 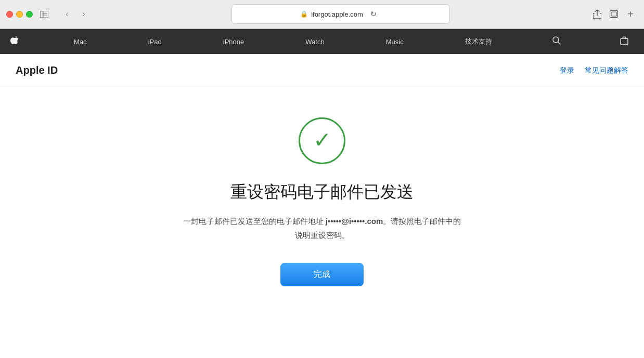 I want to click on header-links: 登录 常见问题解答, so click(x=594, y=75).